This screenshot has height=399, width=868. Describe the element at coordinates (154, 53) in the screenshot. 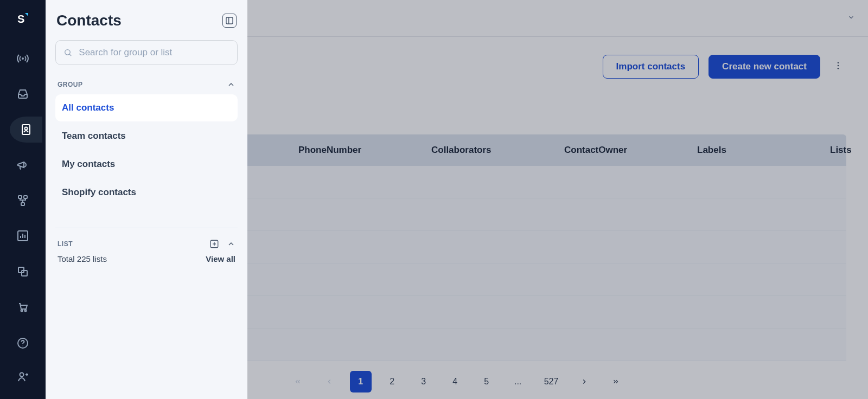

I see `search-input` at that location.